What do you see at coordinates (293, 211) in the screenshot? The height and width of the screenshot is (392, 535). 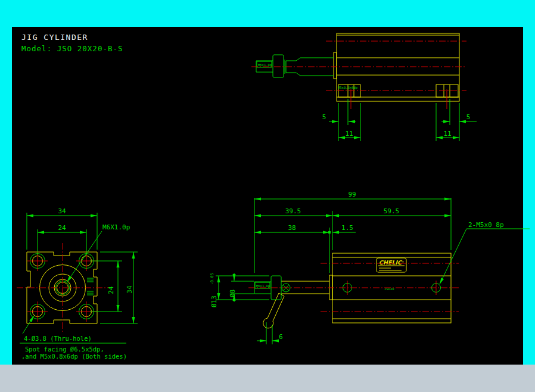 I see `dim-front: 39.5` at bounding box center [293, 211].